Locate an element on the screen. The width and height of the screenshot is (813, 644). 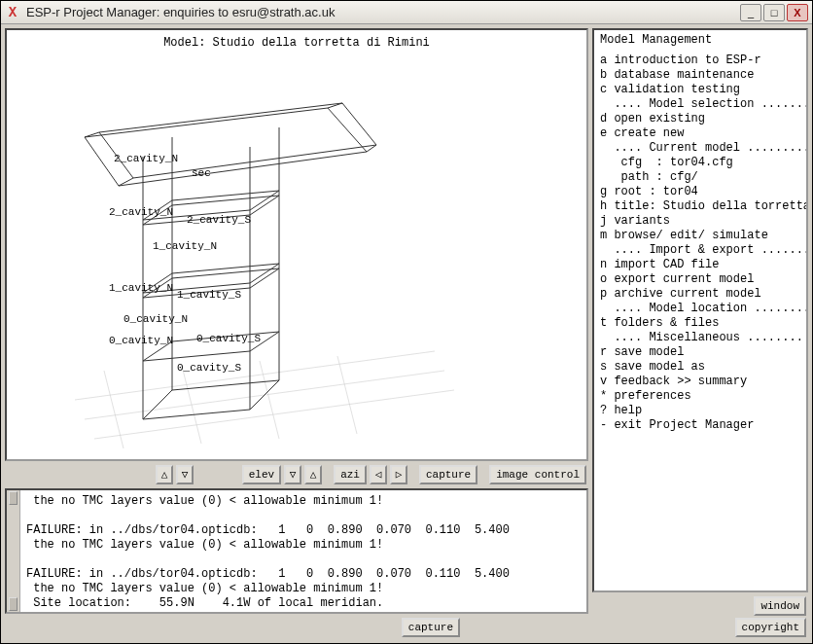
menu-item: a introduction to ESP-r is located at coordinates (700, 60).